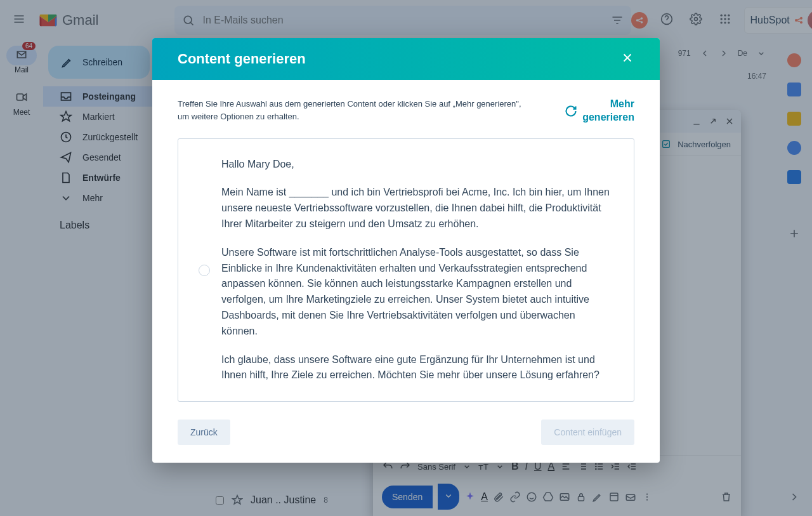 Image resolution: width=812 pixels, height=516 pixels. Describe the element at coordinates (242, 59) in the screenshot. I see `modal-title: Content generieren` at that location.